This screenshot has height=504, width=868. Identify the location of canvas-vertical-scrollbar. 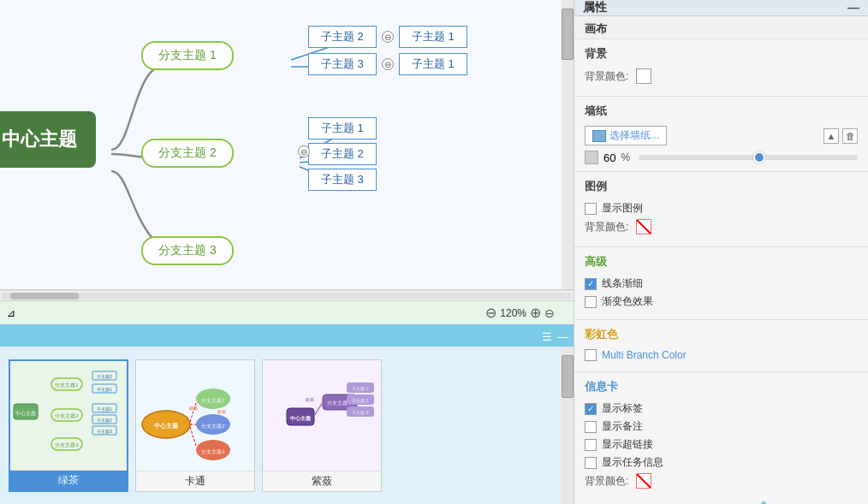
(568, 145).